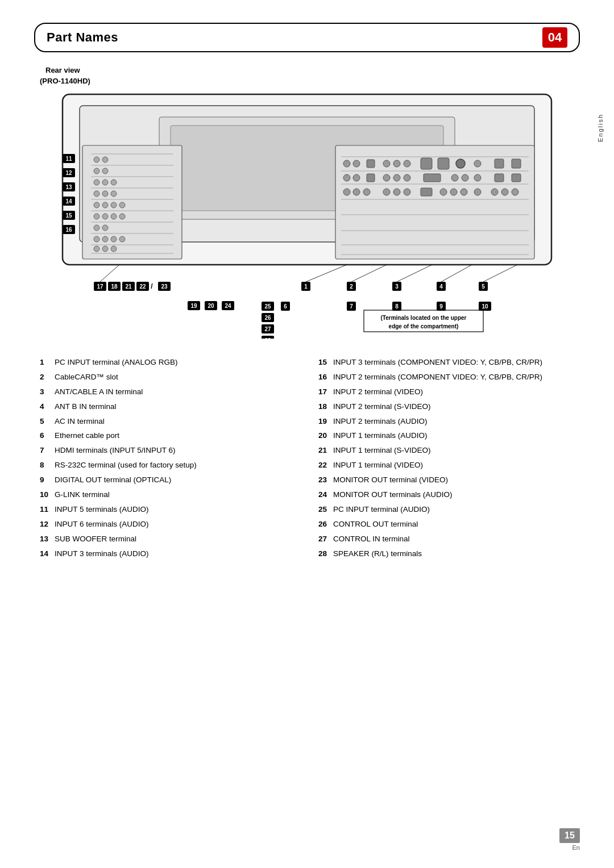 The width and height of the screenshot is (614, 868). What do you see at coordinates (324, 495) in the screenshot?
I see `part-number: 24` at bounding box center [324, 495].